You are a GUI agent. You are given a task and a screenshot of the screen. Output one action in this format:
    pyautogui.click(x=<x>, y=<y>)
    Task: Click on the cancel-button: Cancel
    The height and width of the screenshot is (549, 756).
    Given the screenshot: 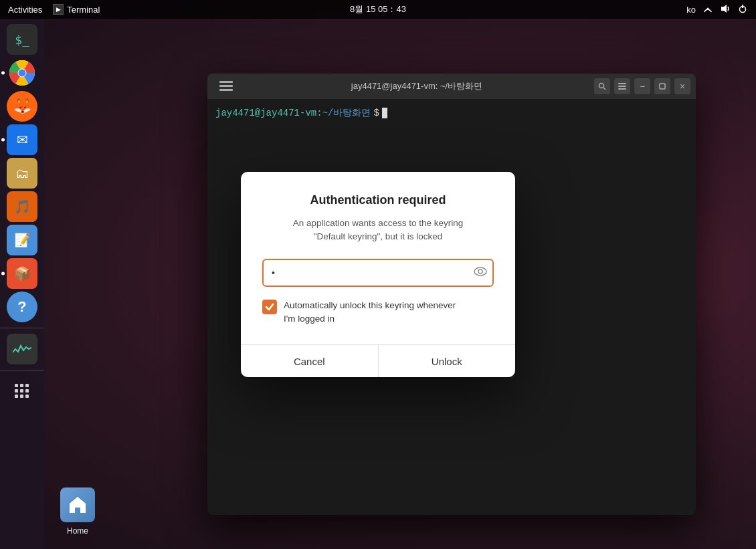 What is the action you would take?
    pyautogui.click(x=310, y=361)
    